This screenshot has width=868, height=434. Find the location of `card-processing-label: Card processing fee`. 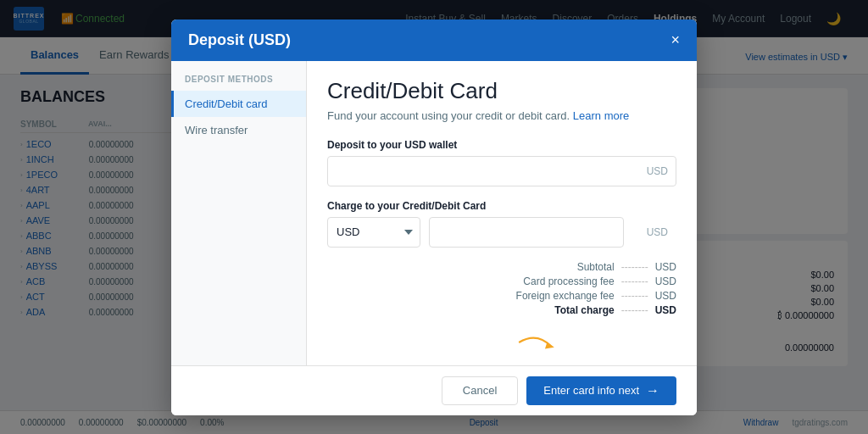

card-processing-label: Card processing fee is located at coordinates (568, 281).